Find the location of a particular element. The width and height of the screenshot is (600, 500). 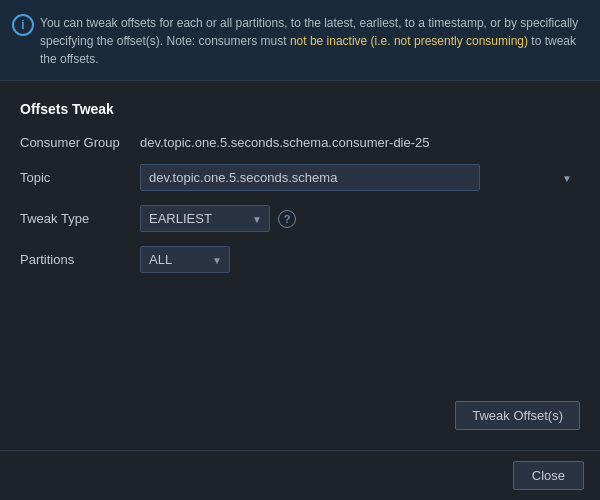

topic-select-arrow-icon: ▼ is located at coordinates (567, 178).